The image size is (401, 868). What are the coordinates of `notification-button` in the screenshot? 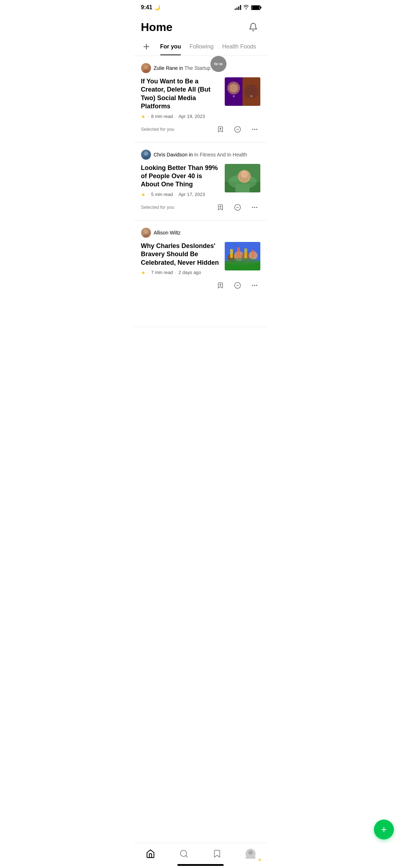 It's located at (253, 27).